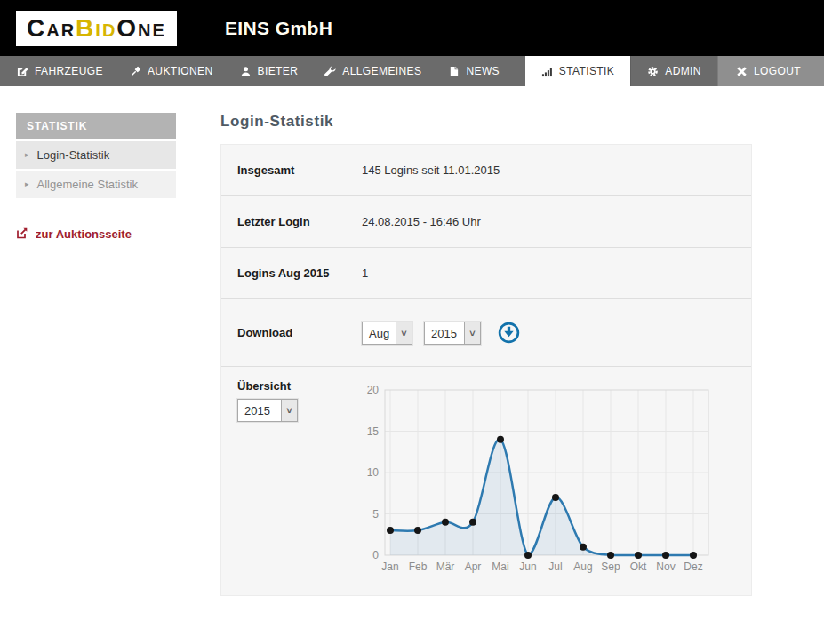  Describe the element at coordinates (474, 71) in the screenshot. I see `nav-item-news: NEWS` at that location.